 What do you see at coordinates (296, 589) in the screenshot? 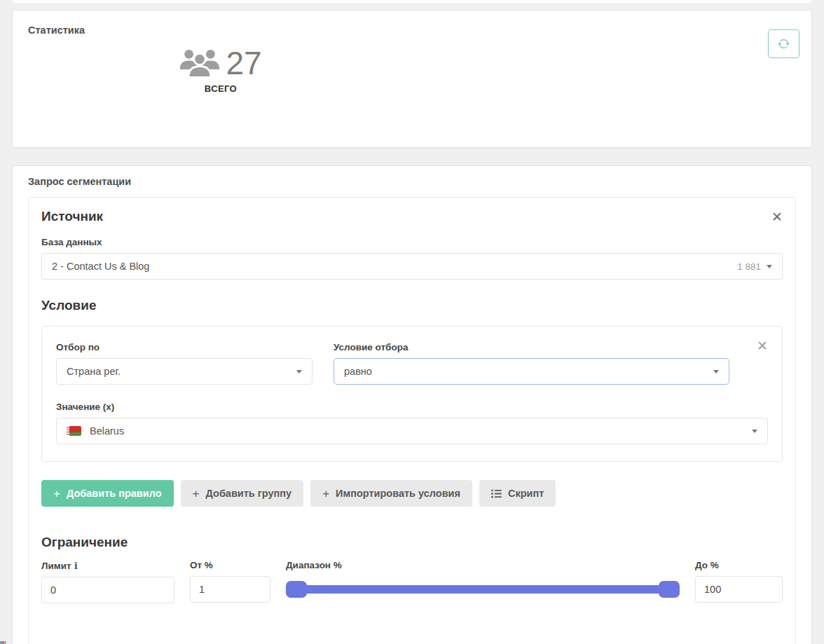
I see `range-slider-handle-min` at bounding box center [296, 589].